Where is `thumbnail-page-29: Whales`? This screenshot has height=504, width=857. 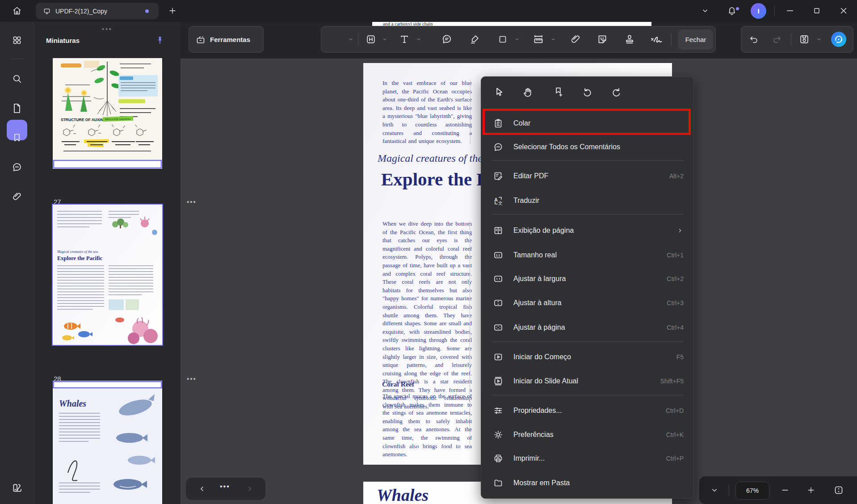 thumbnail-page-29: Whales is located at coordinates (107, 442).